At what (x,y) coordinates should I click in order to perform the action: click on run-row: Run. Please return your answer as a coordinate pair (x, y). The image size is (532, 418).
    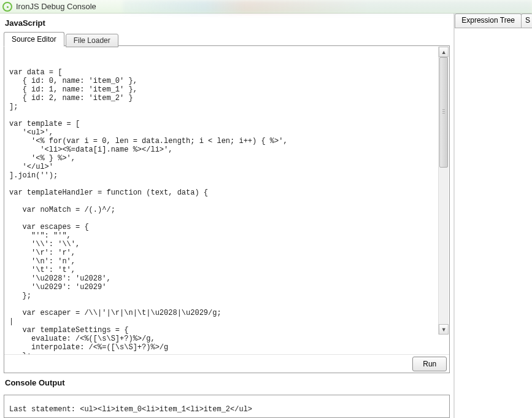
    Looking at the image, I should click on (227, 363).